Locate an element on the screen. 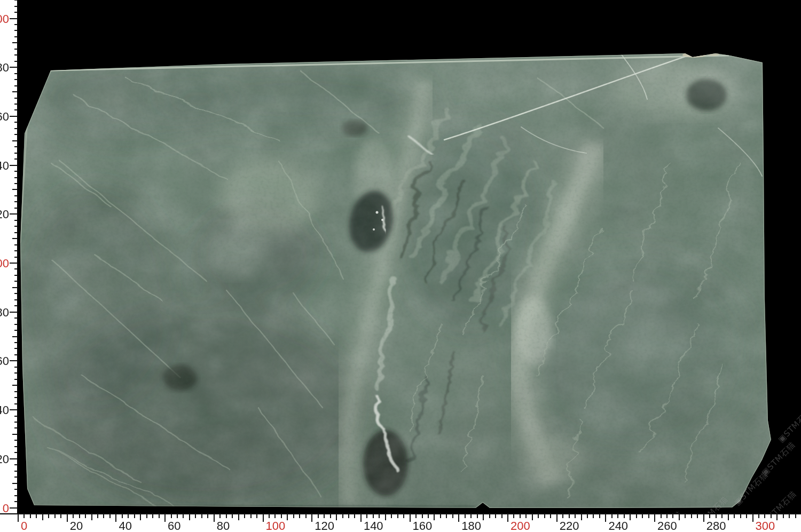  left-ruler-label-140: 140 is located at coordinates (4, 165).